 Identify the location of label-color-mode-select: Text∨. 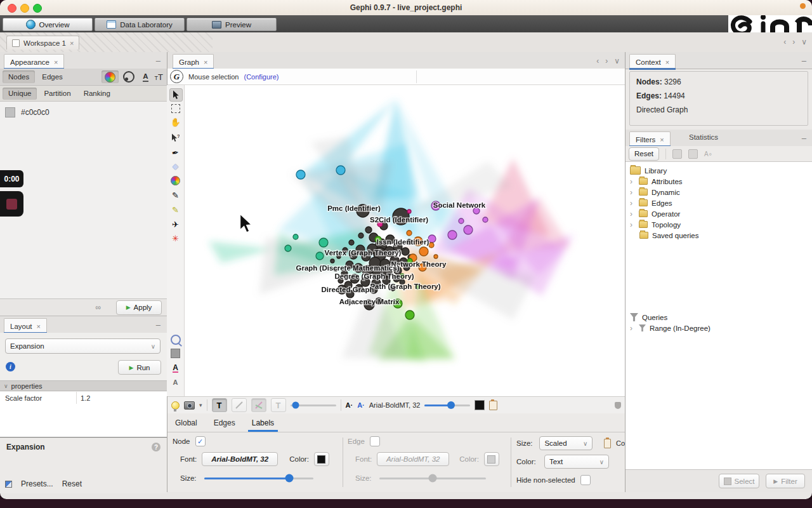
(577, 462).